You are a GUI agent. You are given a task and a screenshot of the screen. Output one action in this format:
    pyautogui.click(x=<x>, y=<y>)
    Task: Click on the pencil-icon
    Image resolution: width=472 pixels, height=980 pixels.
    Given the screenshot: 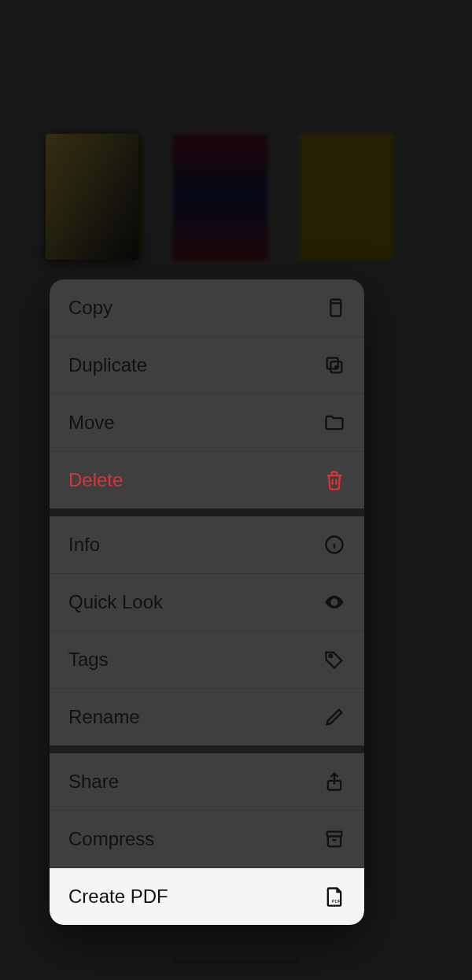 What is the action you would take?
    pyautogui.click(x=334, y=717)
    